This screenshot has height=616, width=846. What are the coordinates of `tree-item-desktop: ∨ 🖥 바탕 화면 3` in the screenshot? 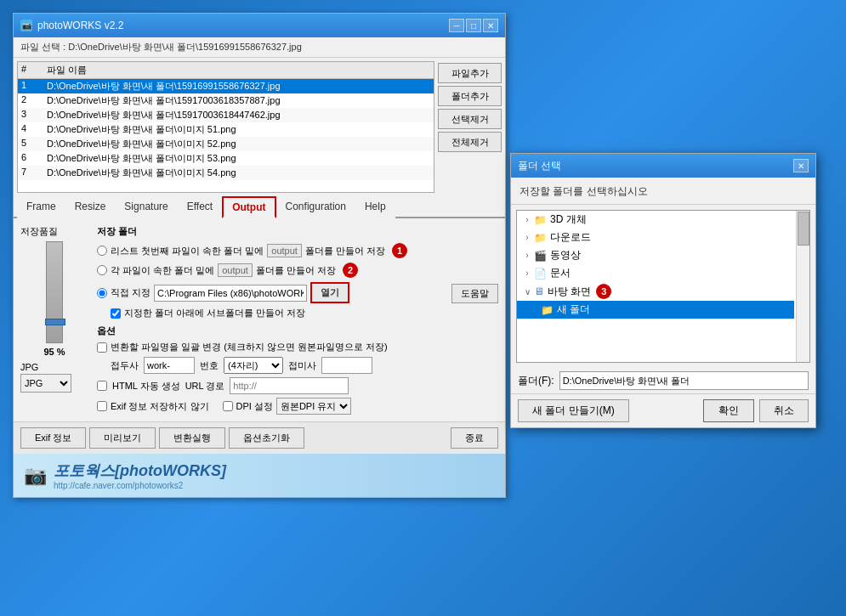 It's located at (656, 291).